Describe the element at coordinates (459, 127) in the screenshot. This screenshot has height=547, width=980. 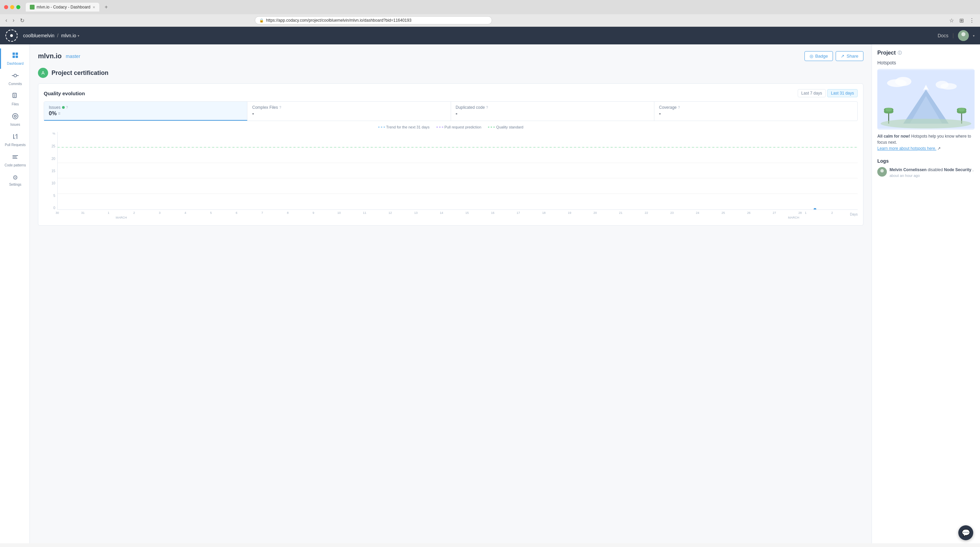
I see `legend-pr: Pull request prediction` at that location.